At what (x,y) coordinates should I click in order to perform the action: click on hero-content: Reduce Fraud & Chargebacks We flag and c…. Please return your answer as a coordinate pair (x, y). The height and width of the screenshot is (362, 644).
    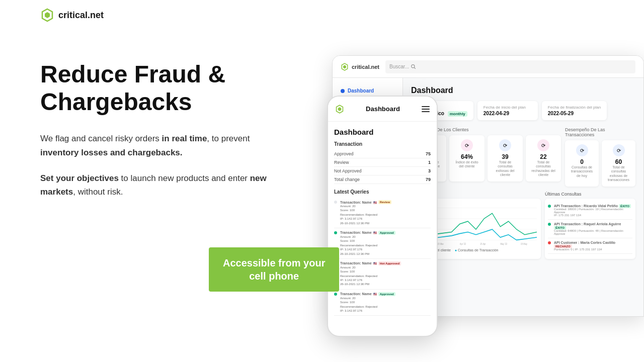
    Looking at the image, I should click on (161, 130).